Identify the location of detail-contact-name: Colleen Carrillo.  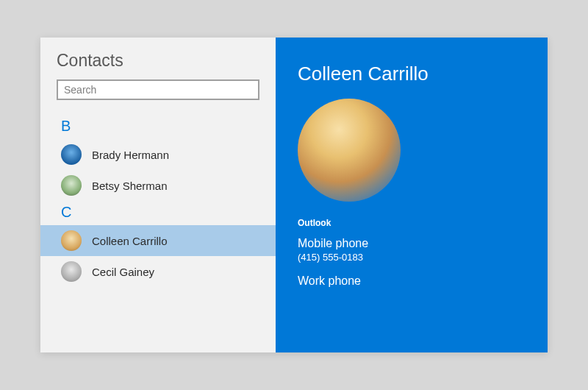
(412, 74).